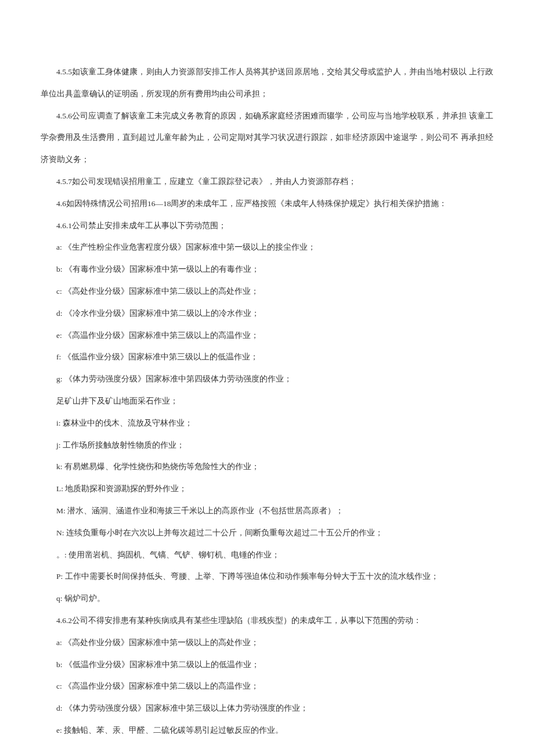 Image resolution: width=534 pixels, height=756 pixels. I want to click on paragraph: L: 地质勘探和资源勘探的野外作业；, so click(267, 489).